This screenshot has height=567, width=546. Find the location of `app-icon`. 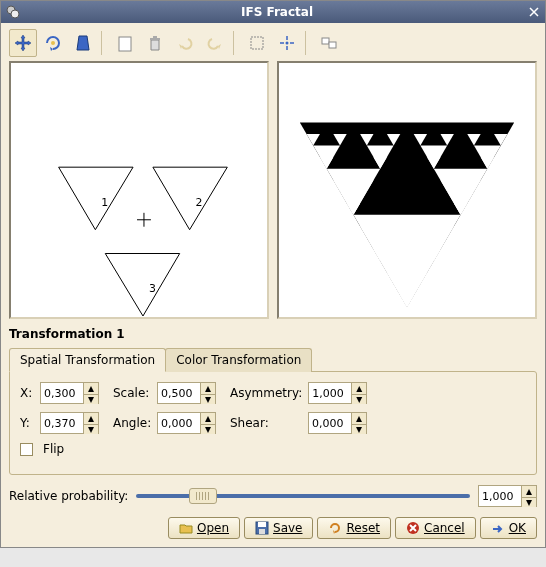

app-icon is located at coordinates (13, 12).